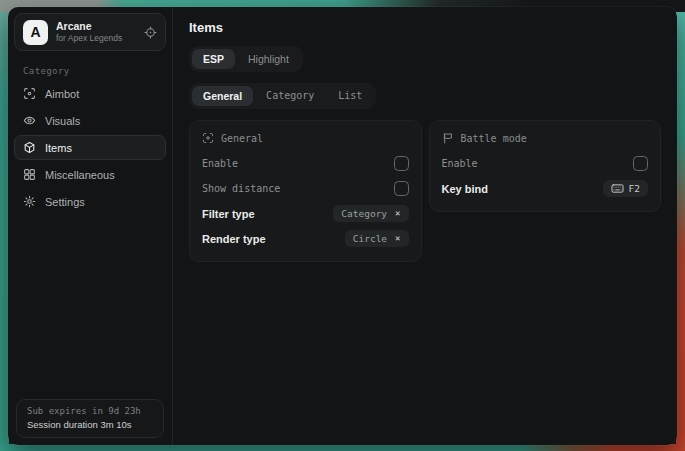 This screenshot has height=451, width=685. I want to click on crosshair-icon, so click(208, 138).